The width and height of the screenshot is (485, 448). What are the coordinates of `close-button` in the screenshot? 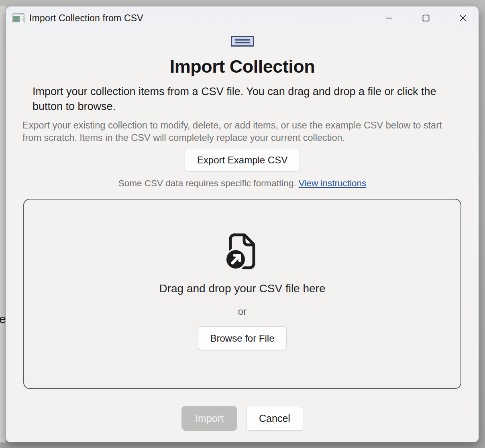 It's located at (463, 18).